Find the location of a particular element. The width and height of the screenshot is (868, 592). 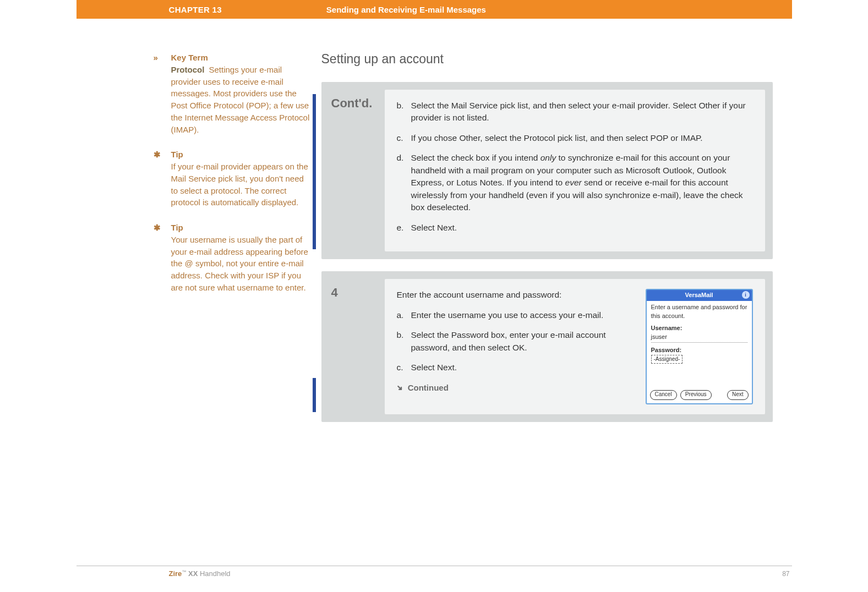

continued-indicator: ➜ Continued is located at coordinates (516, 388).